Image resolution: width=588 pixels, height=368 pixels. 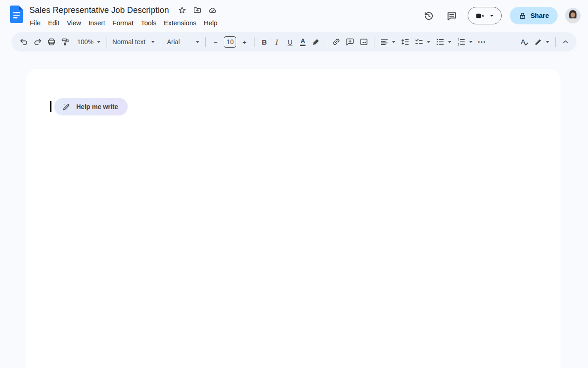 What do you see at coordinates (215, 42) in the screenshot?
I see `decrease-font-size-button: −` at bounding box center [215, 42].